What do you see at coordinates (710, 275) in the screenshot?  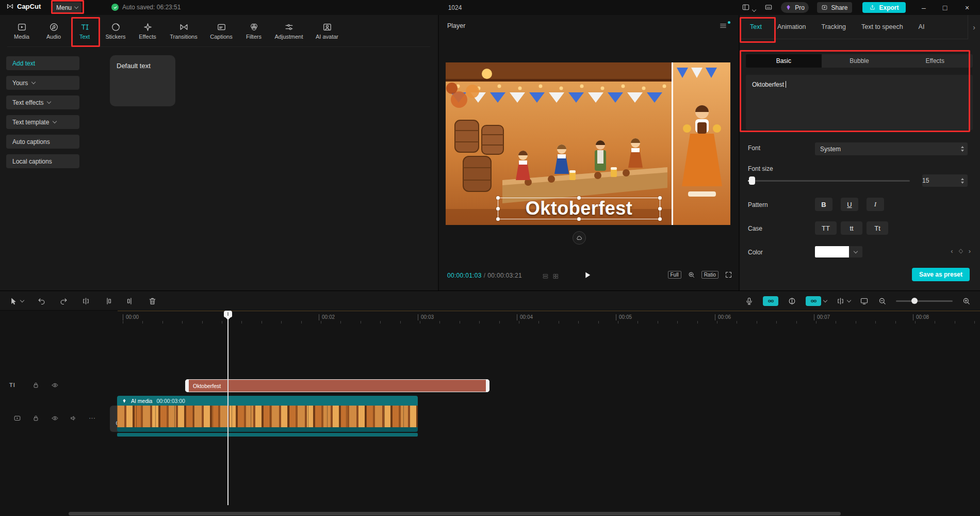 I see `ratio-button: Ratio` at bounding box center [710, 275].